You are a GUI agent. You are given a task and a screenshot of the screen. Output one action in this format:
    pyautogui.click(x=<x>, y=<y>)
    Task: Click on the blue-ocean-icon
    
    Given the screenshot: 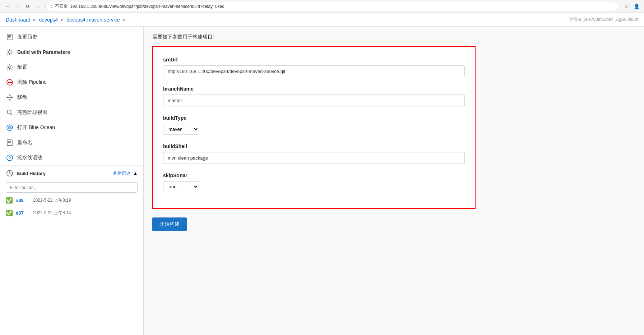 What is the action you would take?
    pyautogui.click(x=10, y=128)
    